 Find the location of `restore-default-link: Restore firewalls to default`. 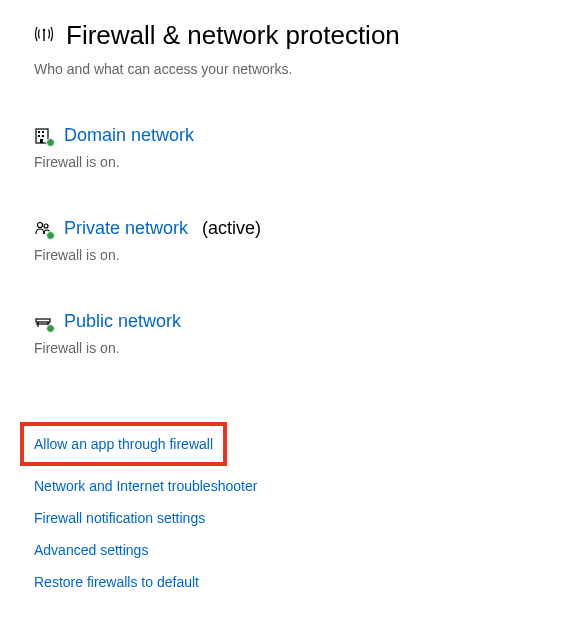

restore-default-link: Restore firewalls to default is located at coordinates (293, 582).